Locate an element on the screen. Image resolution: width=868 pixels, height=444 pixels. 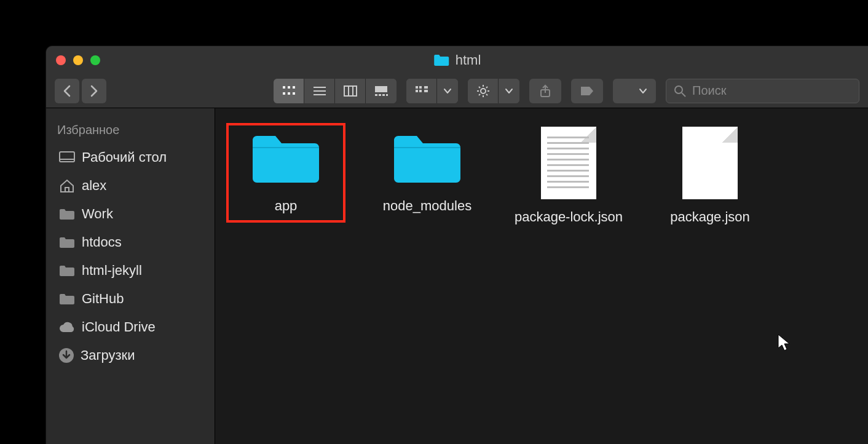
cloud-icon is located at coordinates (67, 327).